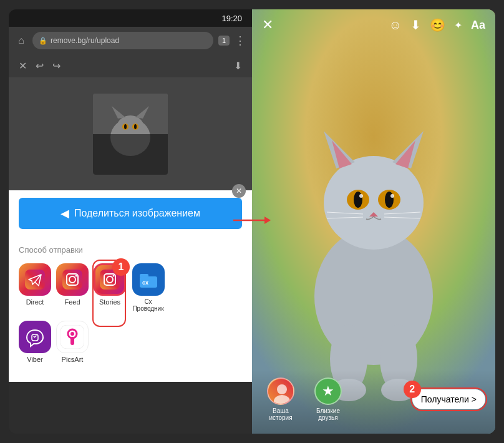 The height and width of the screenshot is (443, 504). What do you see at coordinates (445, 399) in the screenshot?
I see `recipients-label: Получатели` at bounding box center [445, 399].